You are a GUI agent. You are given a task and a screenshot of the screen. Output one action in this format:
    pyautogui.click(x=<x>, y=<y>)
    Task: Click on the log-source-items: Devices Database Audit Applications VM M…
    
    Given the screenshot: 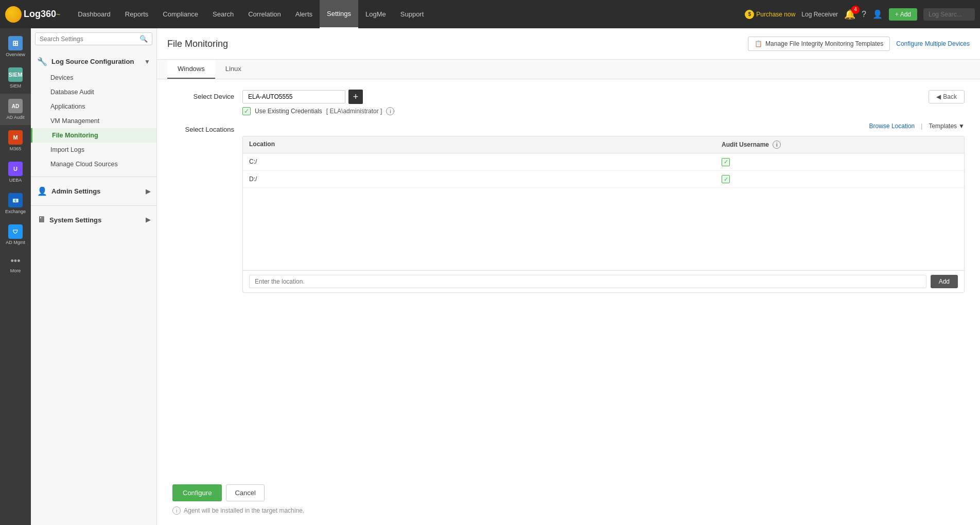 What is the action you would take?
    pyautogui.click(x=94, y=121)
    